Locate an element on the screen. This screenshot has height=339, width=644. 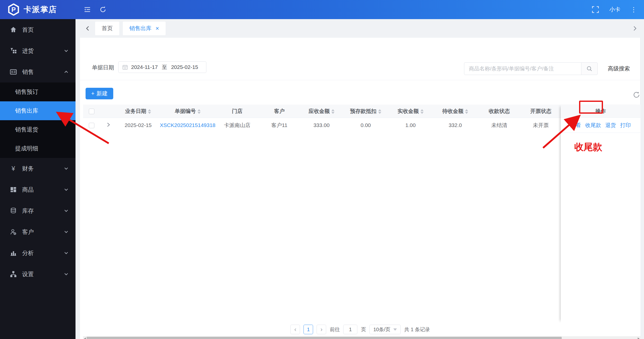
page-size-select: 10条/页 is located at coordinates (385, 329).